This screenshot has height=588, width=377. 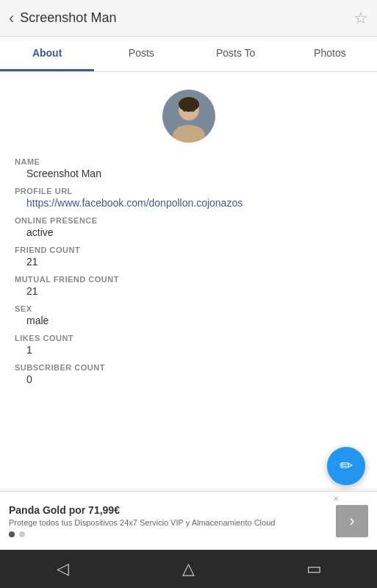 What do you see at coordinates (189, 116) in the screenshot?
I see `avatar` at bounding box center [189, 116].